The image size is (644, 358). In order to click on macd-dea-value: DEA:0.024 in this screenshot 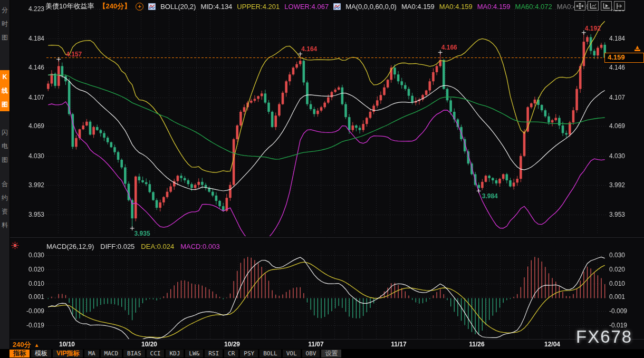, I will do `click(157, 247)`.